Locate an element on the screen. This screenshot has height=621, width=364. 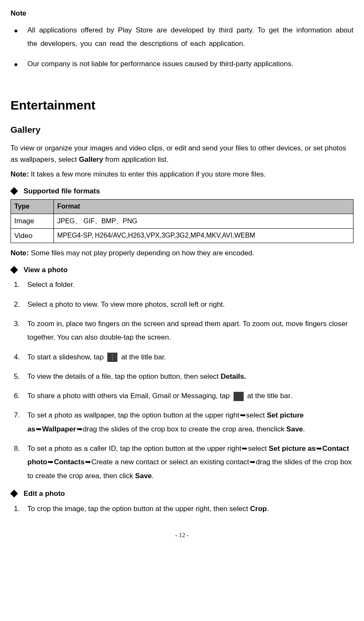
formats-table: Type Format Image JPEG、 GIF、BMP、PNG Vide… is located at coordinates (182, 221).